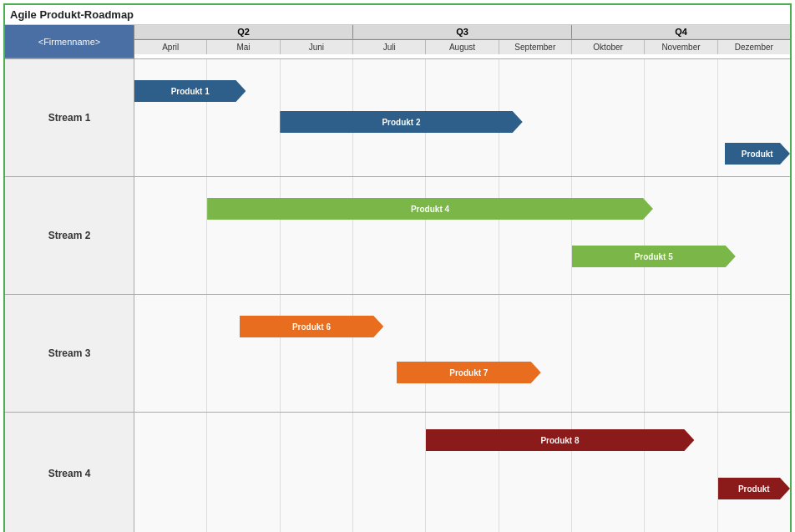 This screenshot has height=532, width=795. Describe the element at coordinates (463, 32) in the screenshot. I see `quarter-q3: Q3` at that location.